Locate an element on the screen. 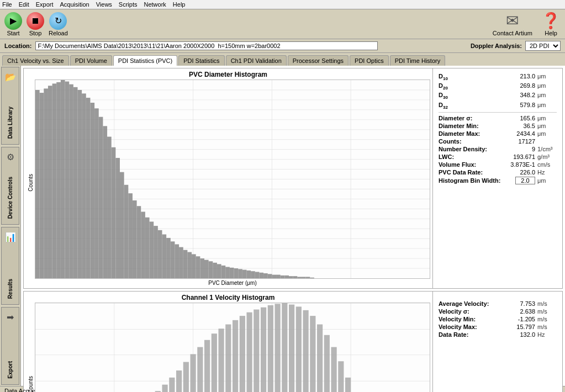  contact-label: Contact Artium is located at coordinates (513, 33).